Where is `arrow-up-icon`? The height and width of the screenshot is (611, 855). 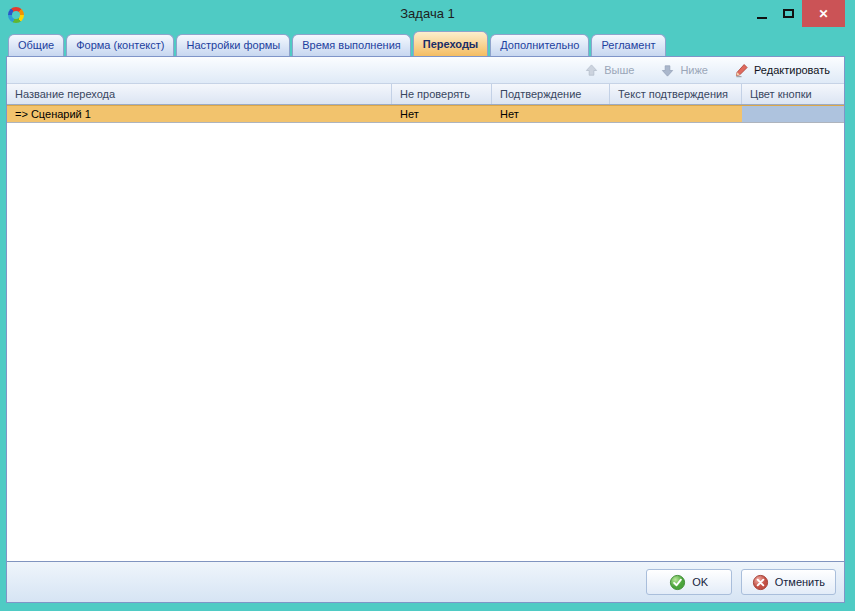
arrow-up-icon is located at coordinates (592, 70).